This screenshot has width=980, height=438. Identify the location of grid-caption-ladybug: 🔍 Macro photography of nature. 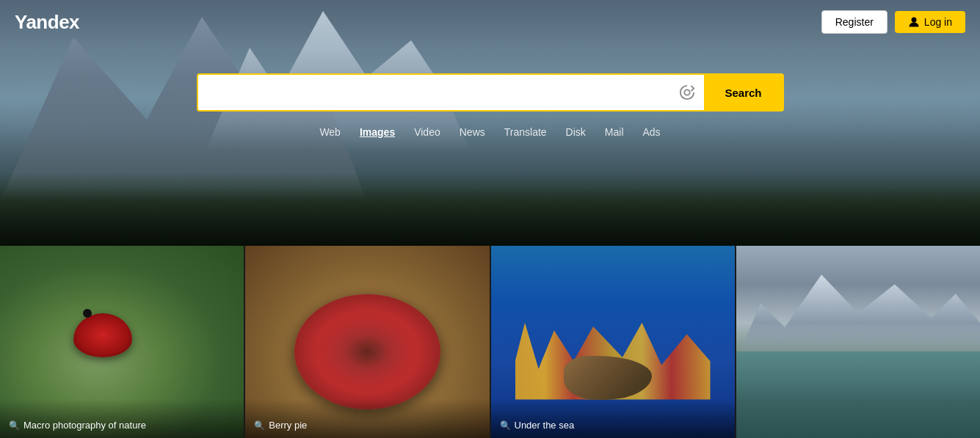
(122, 418).